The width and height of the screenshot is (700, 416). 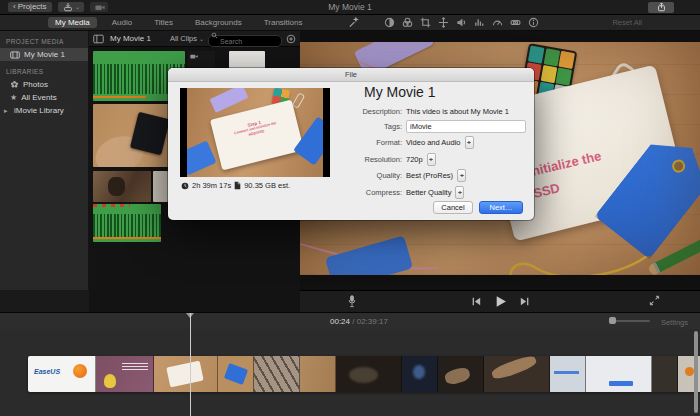 I want to click on quality-stepper, so click(x=462, y=176).